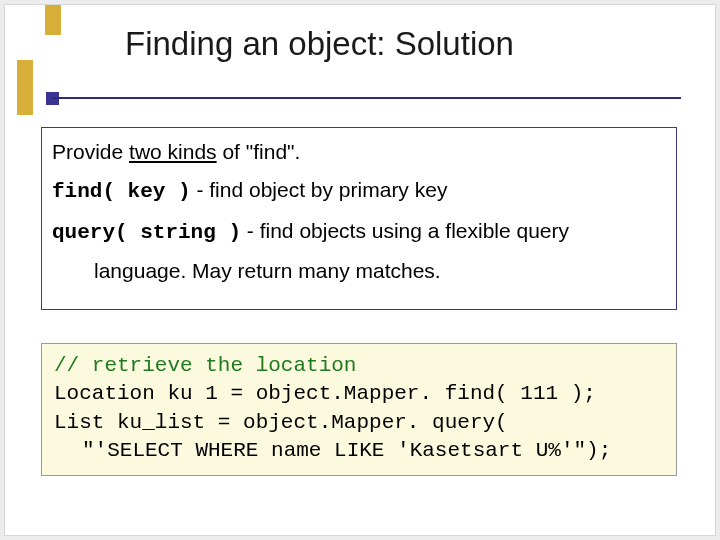 The image size is (720, 540). What do you see at coordinates (205, 366) in the screenshot?
I see `code-comment: // retrieve the location` at bounding box center [205, 366].